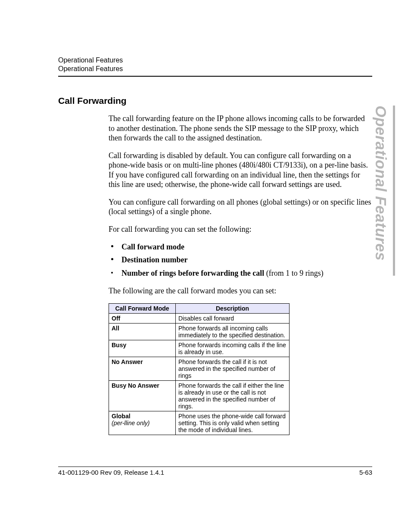 Image resolution: width=411 pixels, height=532 pixels. What do you see at coordinates (240, 273) in the screenshot?
I see `list-item: Number of rings before forwarding the ca…` at bounding box center [240, 273].